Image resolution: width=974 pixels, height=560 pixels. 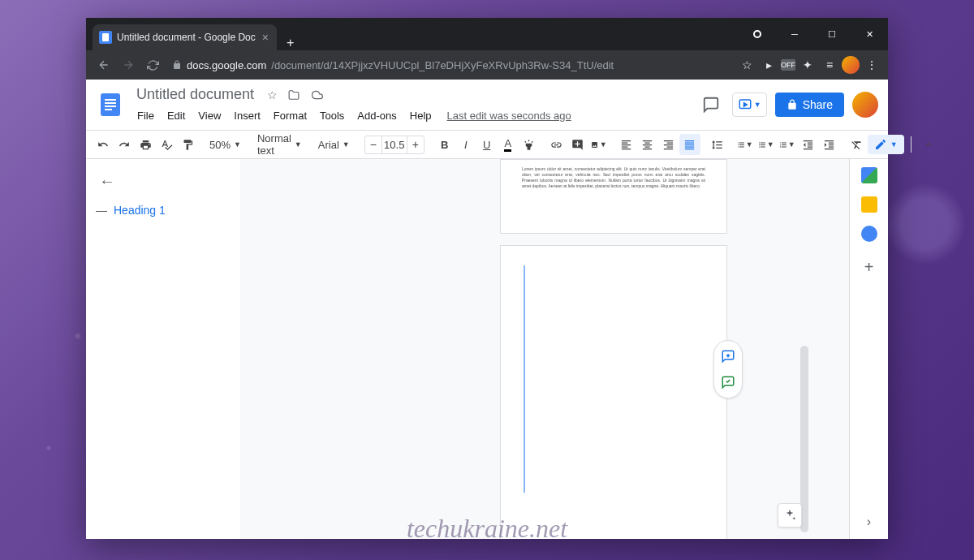 What do you see at coordinates (711, 105) in the screenshot?
I see `comments-history-icon` at bounding box center [711, 105].